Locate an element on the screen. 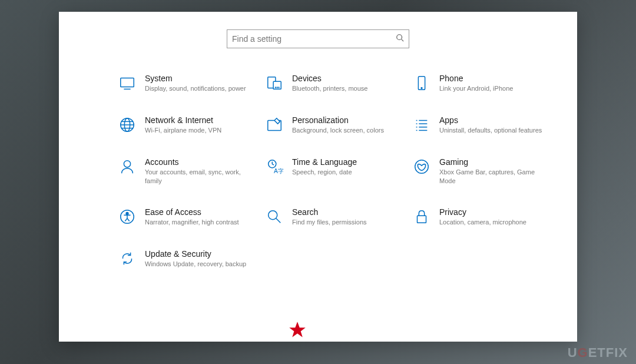  item-title: Accounts is located at coordinates (199, 162).